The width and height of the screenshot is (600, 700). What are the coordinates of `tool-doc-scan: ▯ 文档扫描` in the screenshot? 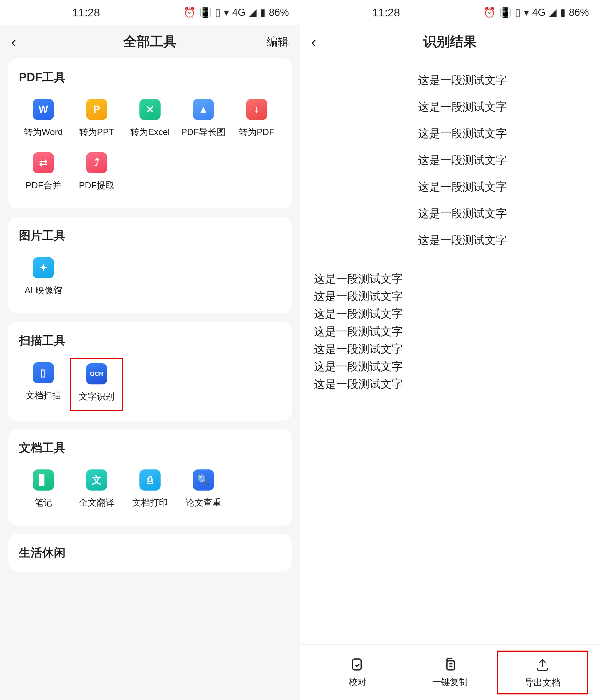 It's located at (43, 384).